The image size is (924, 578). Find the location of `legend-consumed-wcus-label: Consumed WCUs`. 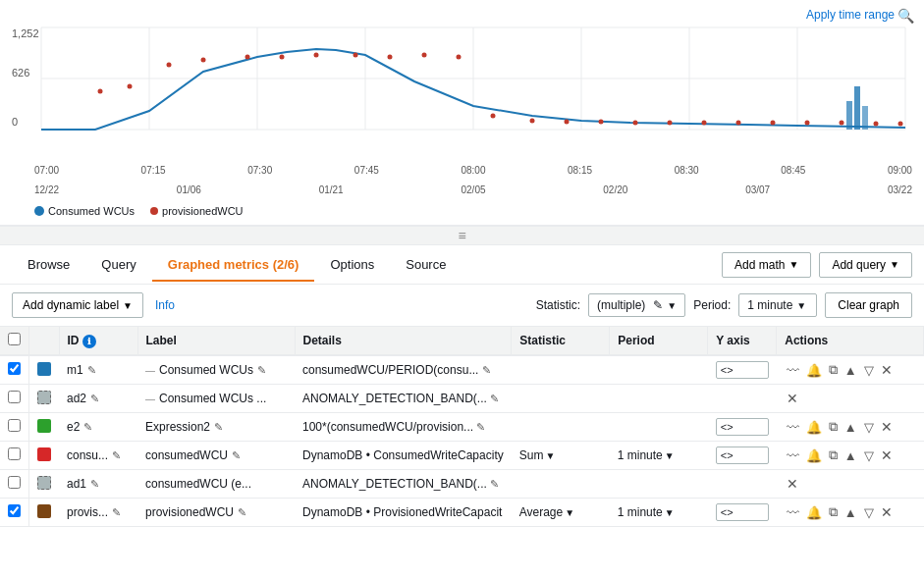

legend-consumed-wcus-label: Consumed WCUs is located at coordinates (91, 211).